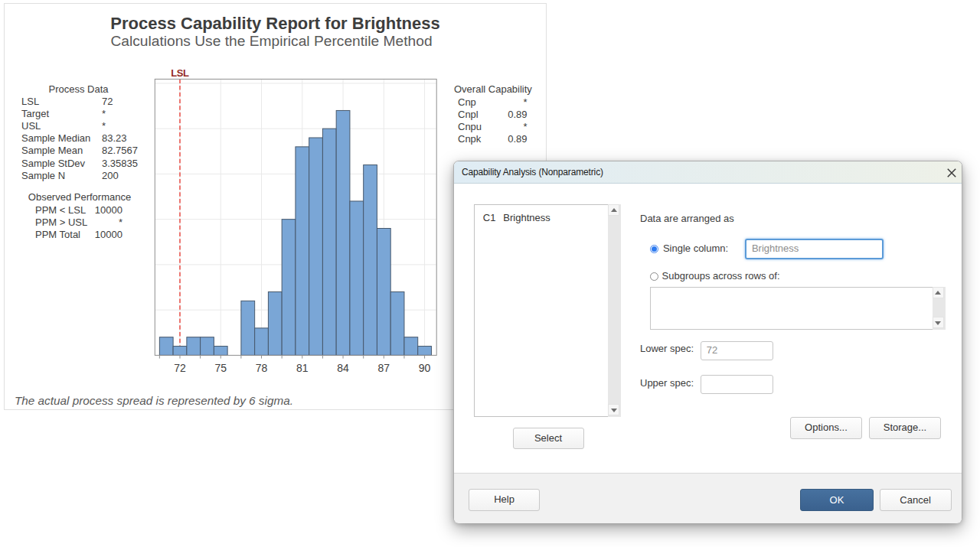 Image resolution: width=980 pixels, height=547 pixels. I want to click on svg-text: 75, so click(220, 368).